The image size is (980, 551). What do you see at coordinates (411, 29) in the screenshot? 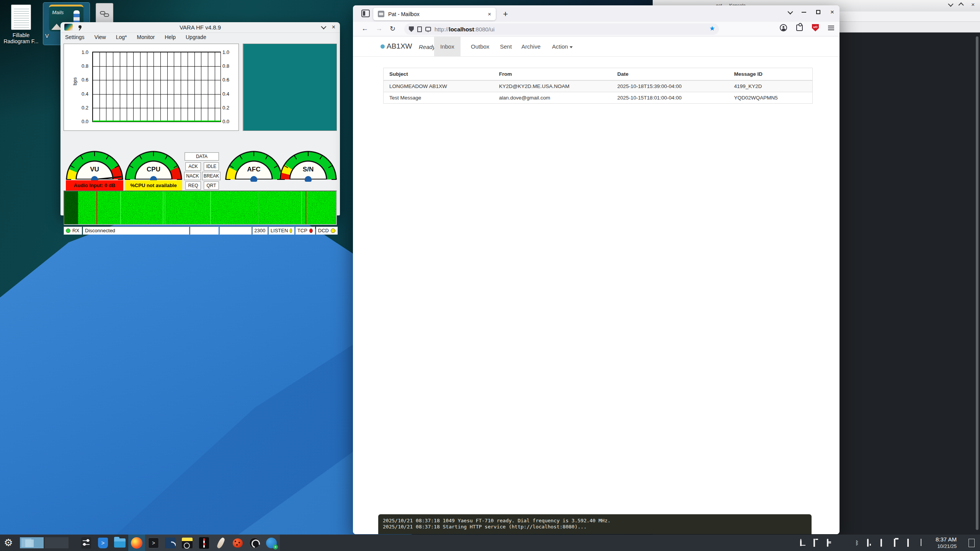
I see `tracking-shield-icon` at bounding box center [411, 29].